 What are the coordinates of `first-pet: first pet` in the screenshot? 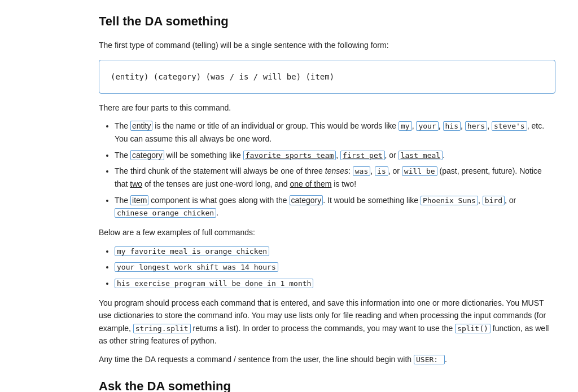 It's located at (362, 156).